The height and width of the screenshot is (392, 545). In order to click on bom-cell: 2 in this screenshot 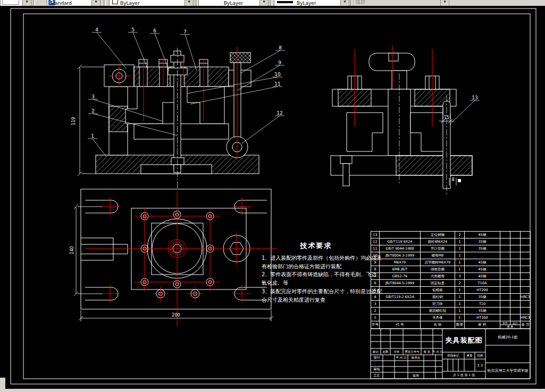, I will do `click(460, 235)`.